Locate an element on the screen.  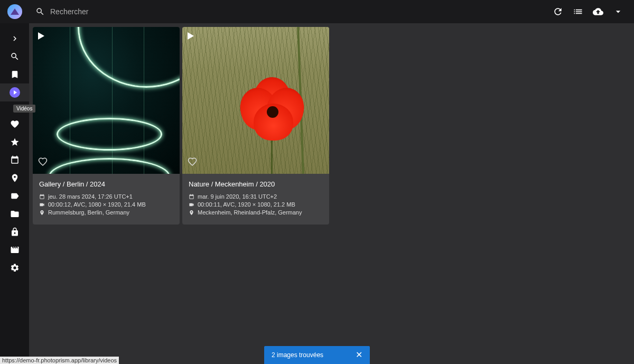
nav-favorites is located at coordinates (15, 124).